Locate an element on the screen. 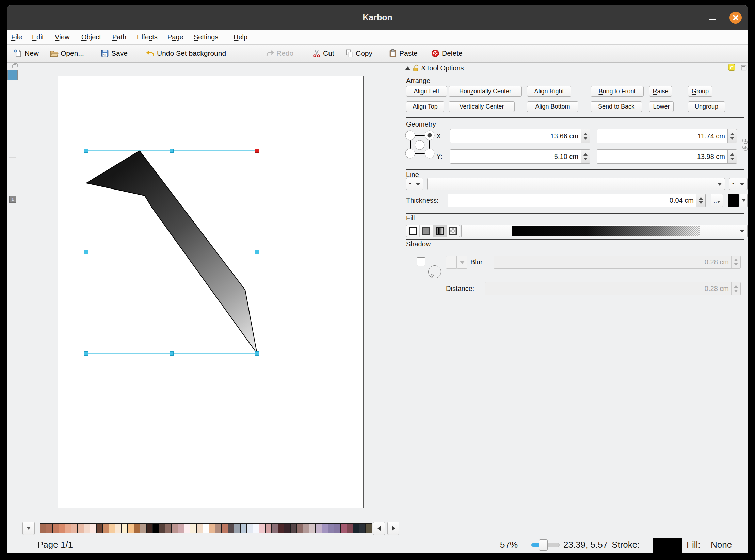 This screenshot has height=560, width=755. raise-button: Raise is located at coordinates (660, 91).